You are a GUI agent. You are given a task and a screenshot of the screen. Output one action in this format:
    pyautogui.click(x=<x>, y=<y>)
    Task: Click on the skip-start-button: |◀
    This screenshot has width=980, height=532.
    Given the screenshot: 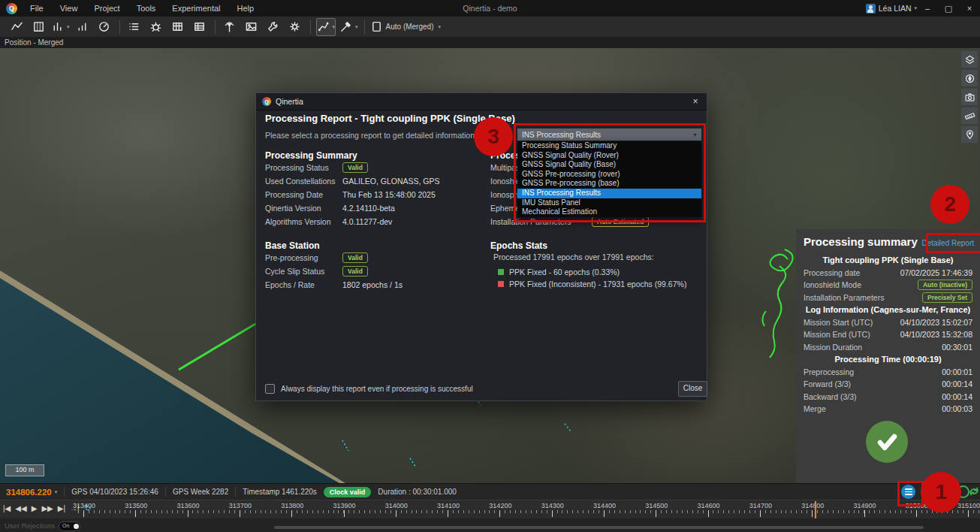 What is the action you would take?
    pyautogui.click(x=7, y=508)
    